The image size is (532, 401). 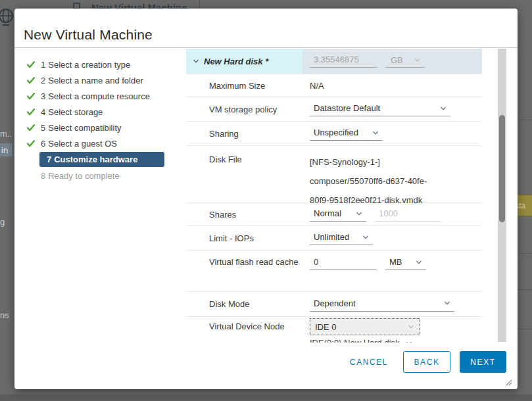 What do you see at coordinates (236, 62) in the screenshot?
I see `new-hard-disk-label: New Hard disk *` at bounding box center [236, 62].